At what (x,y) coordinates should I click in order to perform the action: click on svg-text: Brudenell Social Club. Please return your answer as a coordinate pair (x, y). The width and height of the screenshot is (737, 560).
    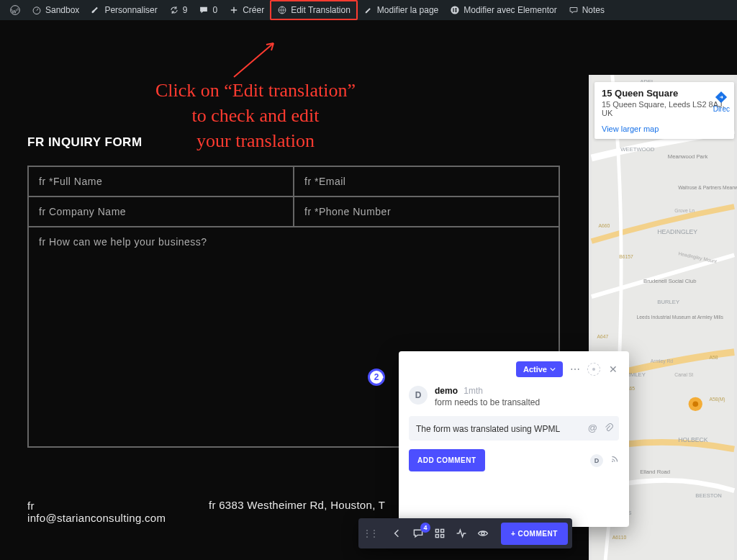
    Looking at the image, I should click on (670, 281).